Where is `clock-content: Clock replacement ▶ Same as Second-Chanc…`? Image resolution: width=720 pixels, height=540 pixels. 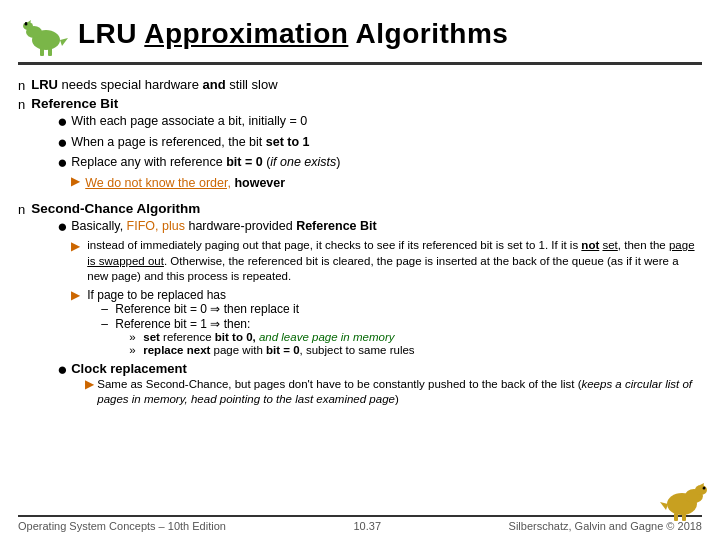
clock-content: Clock replacement ▶ Same as Second-Chanc… is located at coordinates (386, 384).